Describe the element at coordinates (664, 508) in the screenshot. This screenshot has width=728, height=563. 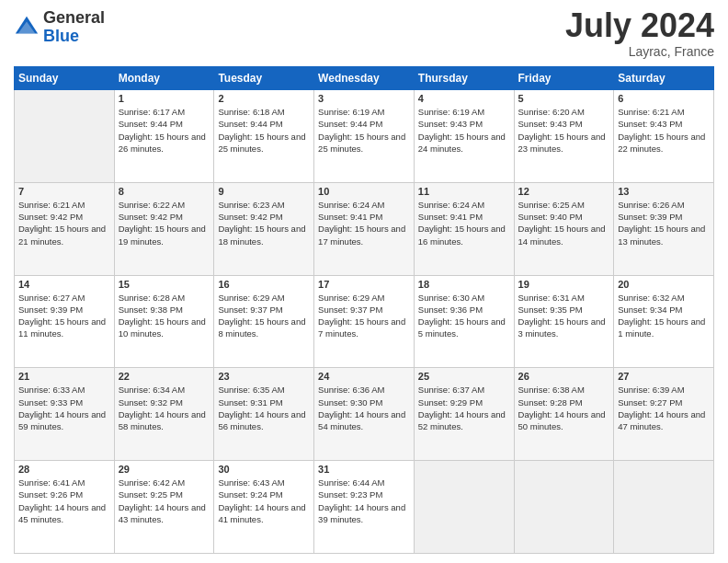
I see `day-cell` at that location.